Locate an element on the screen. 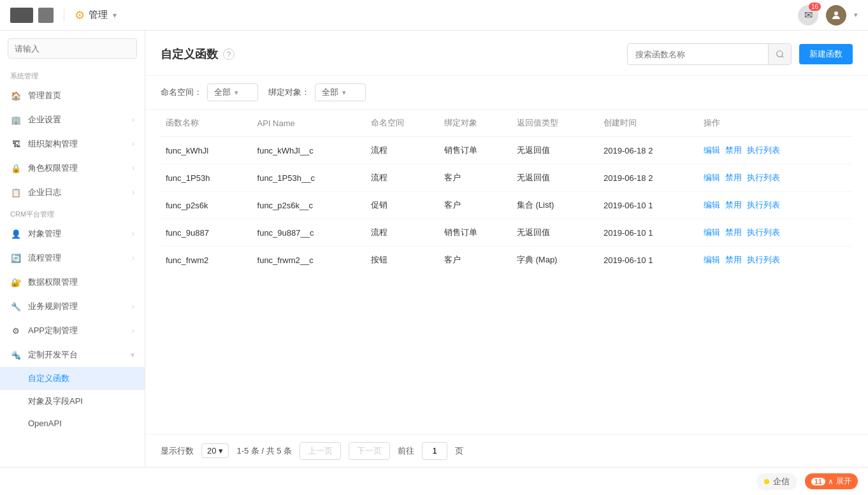 This screenshot has width=868, height=495. cell-func-name: func_1P53h is located at coordinates (206, 178).